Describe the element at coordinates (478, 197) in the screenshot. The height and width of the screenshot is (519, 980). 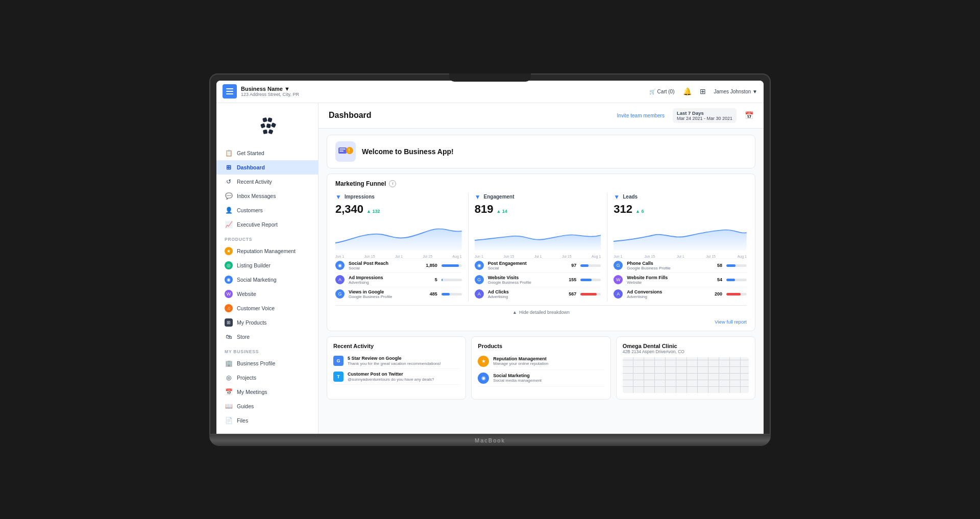
I see `engagement-filter-icon: ▼` at that location.